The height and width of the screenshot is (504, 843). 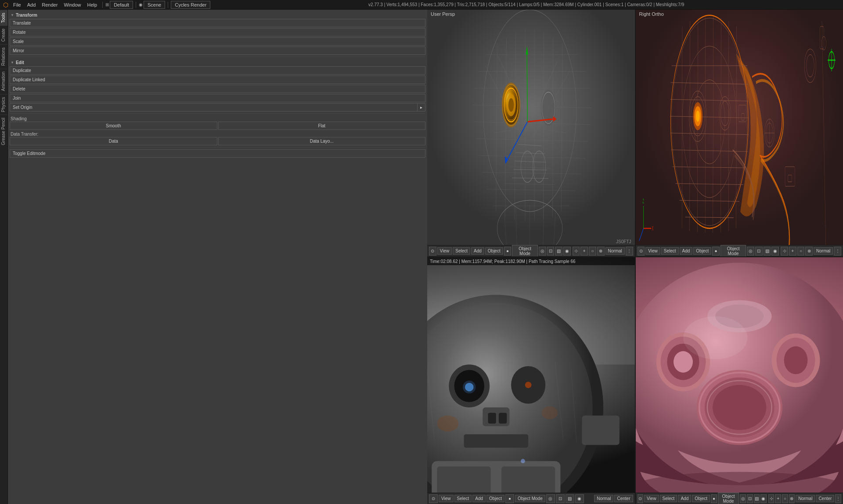 What do you see at coordinates (113, 126) in the screenshot?
I see `smooth-button: Smooth` at bounding box center [113, 126].